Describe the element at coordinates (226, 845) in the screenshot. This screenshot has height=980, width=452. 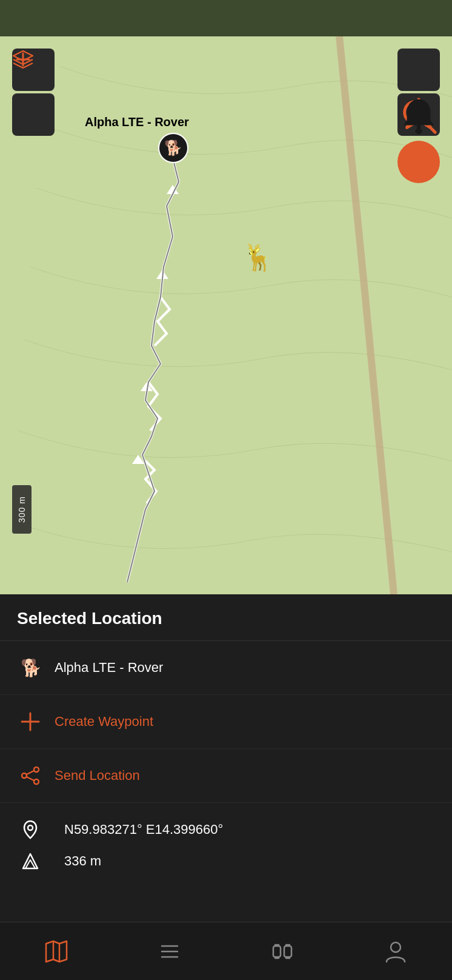
I see `coordinates-block: N59.983271° E14.399660° 336 m` at that location.